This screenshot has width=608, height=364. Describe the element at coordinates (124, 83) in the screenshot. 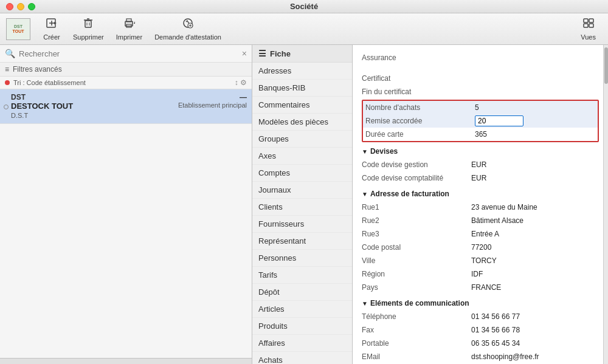

I see `sort-label: Tri : Code établissement` at that location.